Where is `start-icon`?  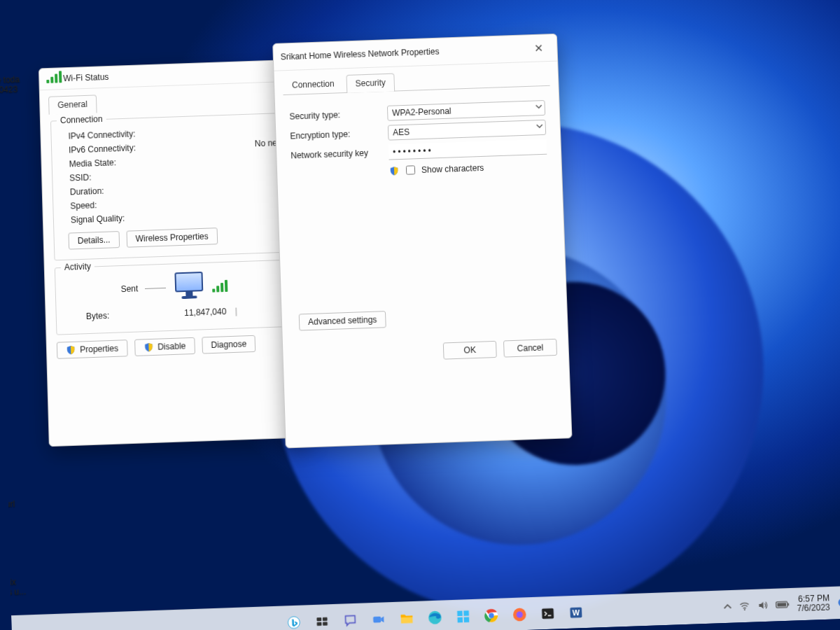
start-icon is located at coordinates (463, 616).